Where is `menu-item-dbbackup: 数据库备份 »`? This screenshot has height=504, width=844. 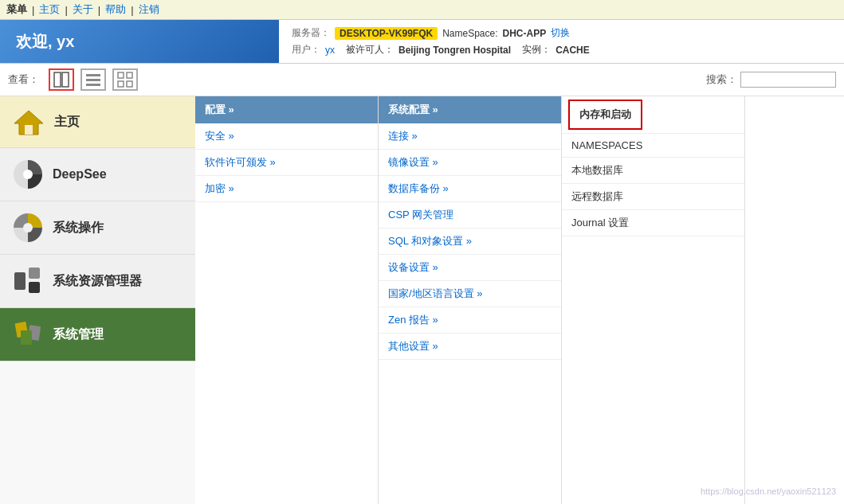
menu-item-dbbackup: 数据库备份 » is located at coordinates (470, 189).